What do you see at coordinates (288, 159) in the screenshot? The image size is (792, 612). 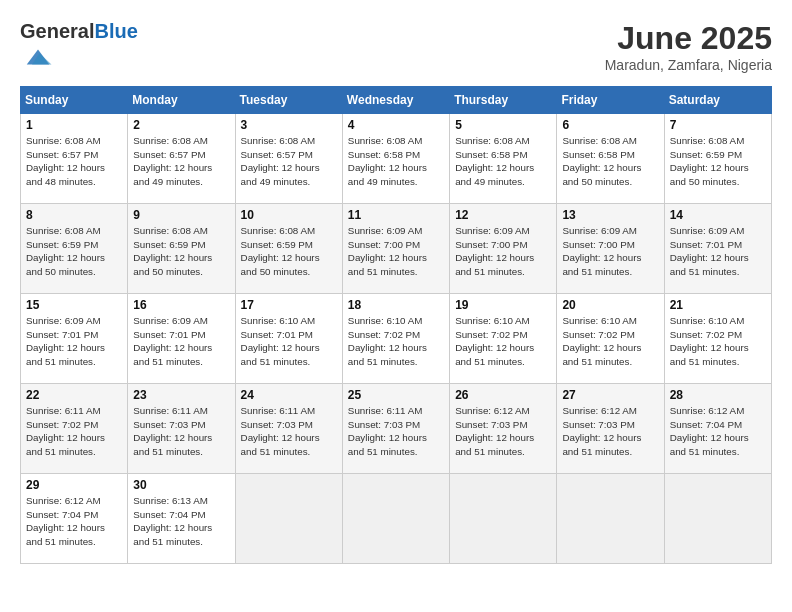 I see `calendar-cell: 3Sunrise: 6:08 AMSunset: 6:57 PMDaylight…` at bounding box center [288, 159].